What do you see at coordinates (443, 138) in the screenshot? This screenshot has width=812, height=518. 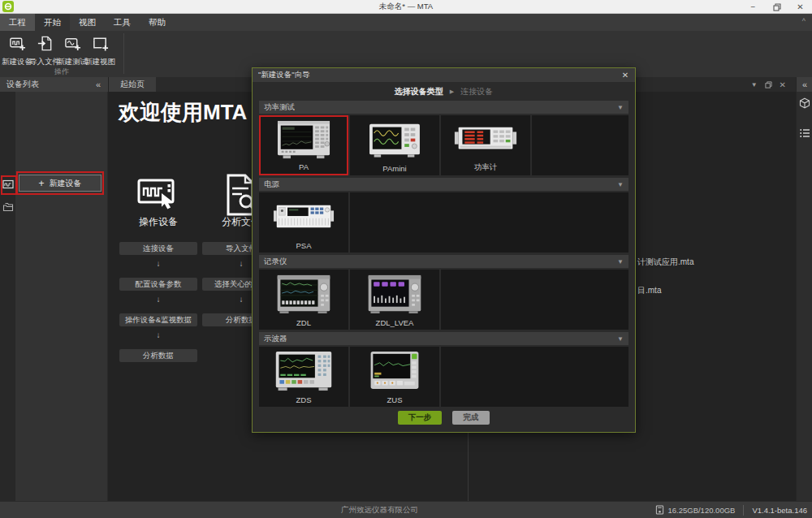 I see `section-power-test: 功率测试 ▼ PA PAmini` at bounding box center [443, 138].